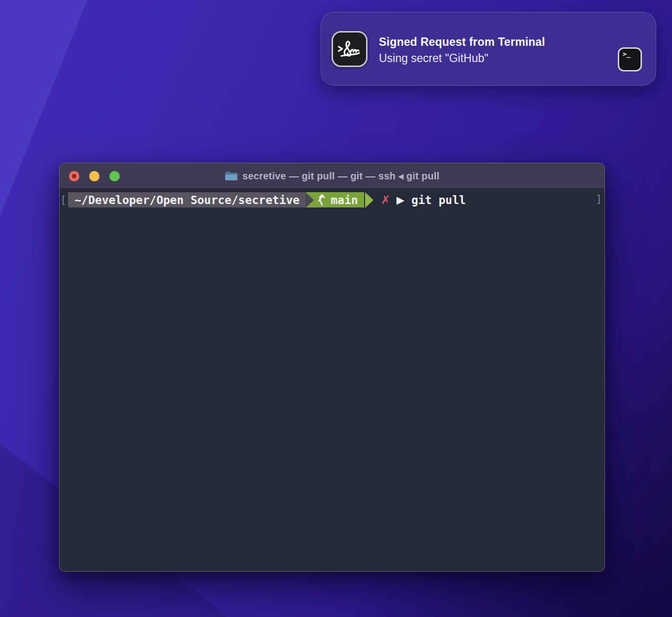  I want to click on window-title: secretive — git pull — git — ssh ◂ git p…, so click(341, 176).